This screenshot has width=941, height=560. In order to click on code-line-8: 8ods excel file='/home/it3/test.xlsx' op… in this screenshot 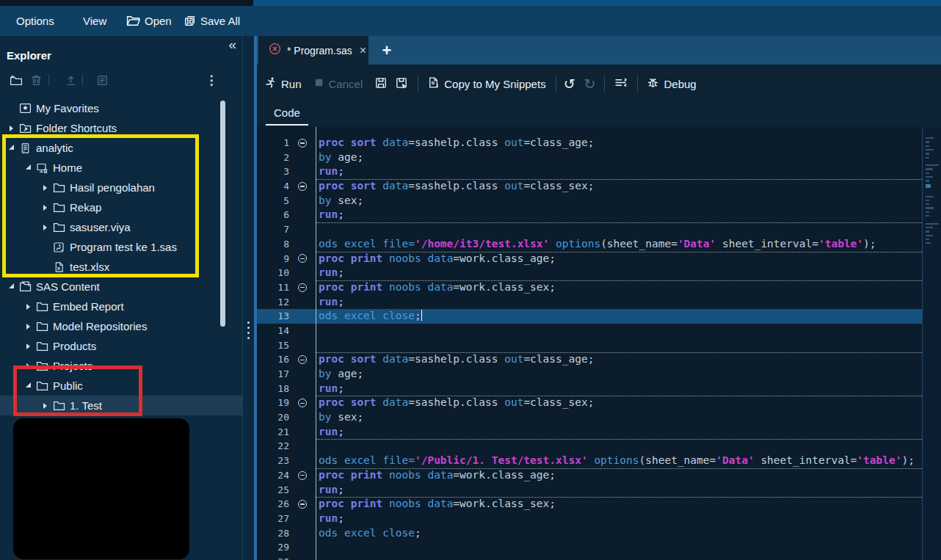, I will do `click(589, 244)`.